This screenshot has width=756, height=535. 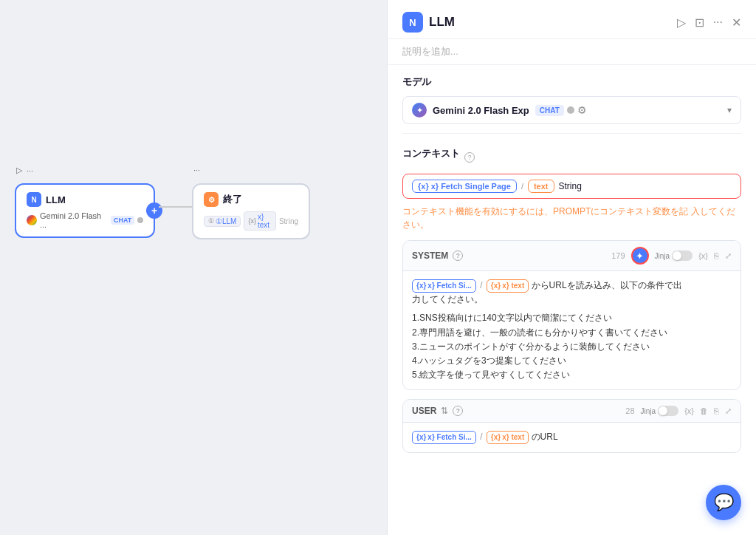 What do you see at coordinates (716, 411) in the screenshot?
I see `user-copy-icon: ⎘` at bounding box center [716, 411].